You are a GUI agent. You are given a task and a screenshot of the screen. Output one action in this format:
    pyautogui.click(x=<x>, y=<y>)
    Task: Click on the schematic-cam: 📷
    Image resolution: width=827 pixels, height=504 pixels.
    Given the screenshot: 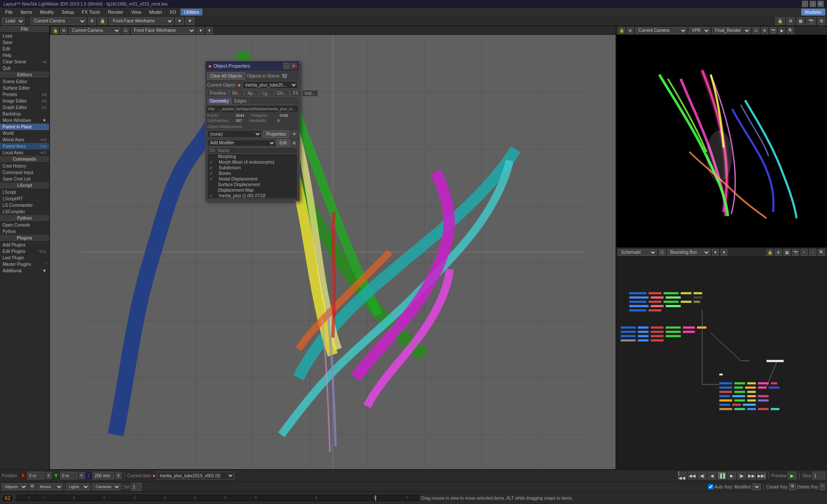 What is the action you would take?
    pyautogui.click(x=796, y=252)
    